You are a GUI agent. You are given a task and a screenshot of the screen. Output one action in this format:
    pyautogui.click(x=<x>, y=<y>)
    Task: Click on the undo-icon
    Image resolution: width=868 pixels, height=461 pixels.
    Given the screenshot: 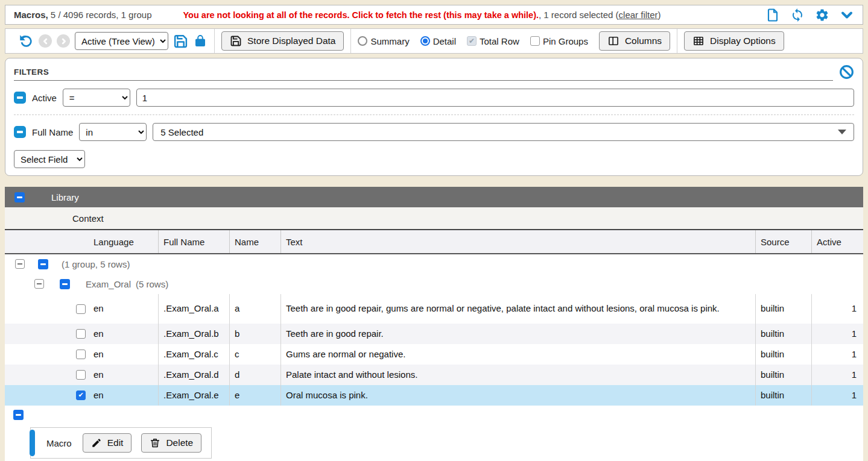 What is the action you would take?
    pyautogui.click(x=26, y=41)
    